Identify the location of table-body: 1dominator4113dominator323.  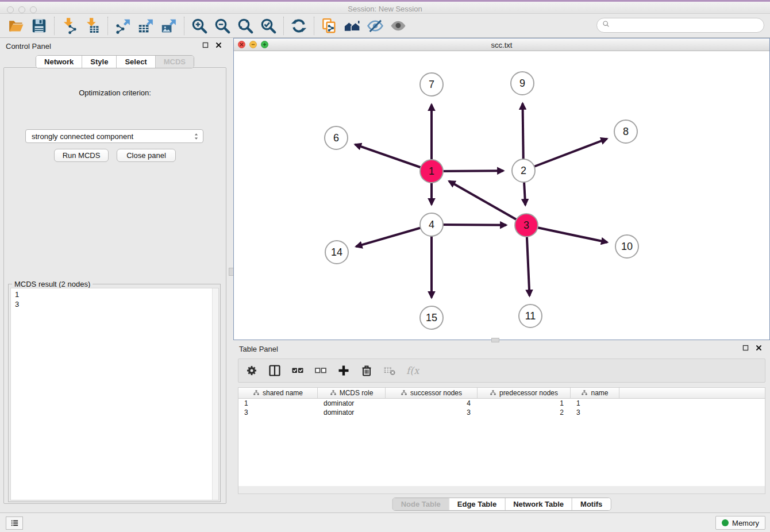
(502, 408).